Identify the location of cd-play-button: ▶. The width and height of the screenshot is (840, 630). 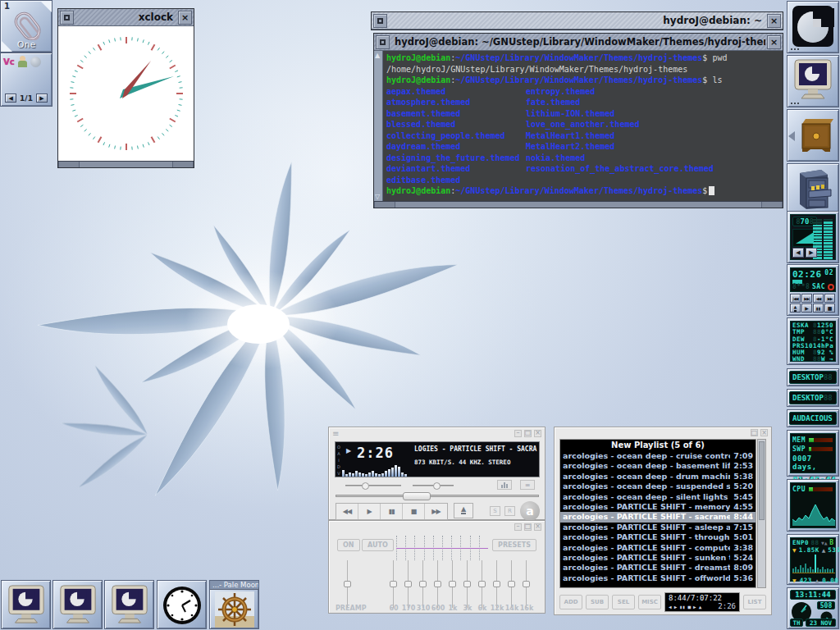
(807, 308).